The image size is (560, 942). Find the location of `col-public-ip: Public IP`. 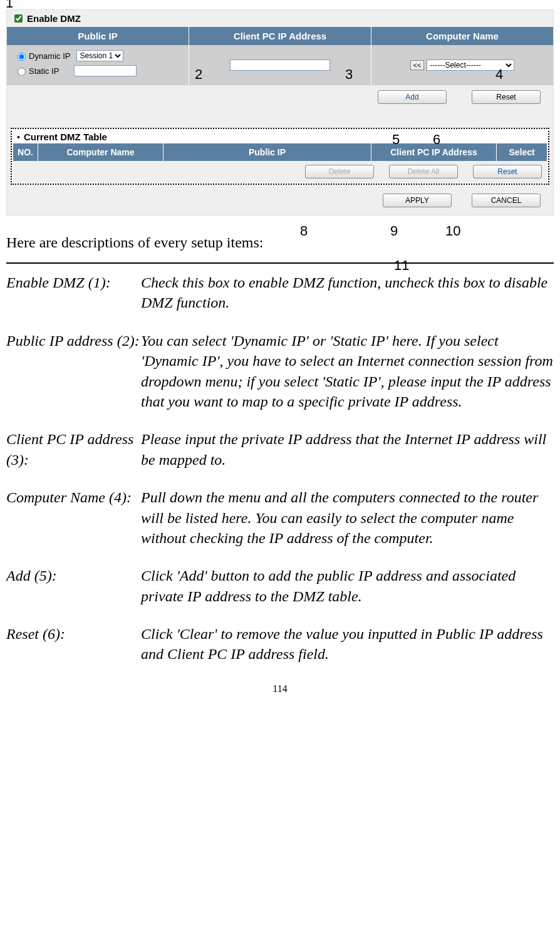

col-public-ip: Public IP is located at coordinates (267, 152).